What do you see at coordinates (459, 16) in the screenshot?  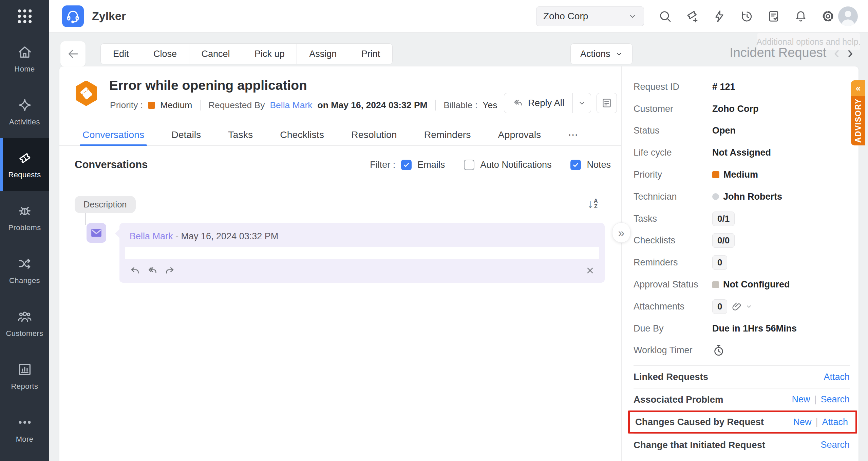 I see `top-bar: Zylker Zoho Corp` at bounding box center [459, 16].